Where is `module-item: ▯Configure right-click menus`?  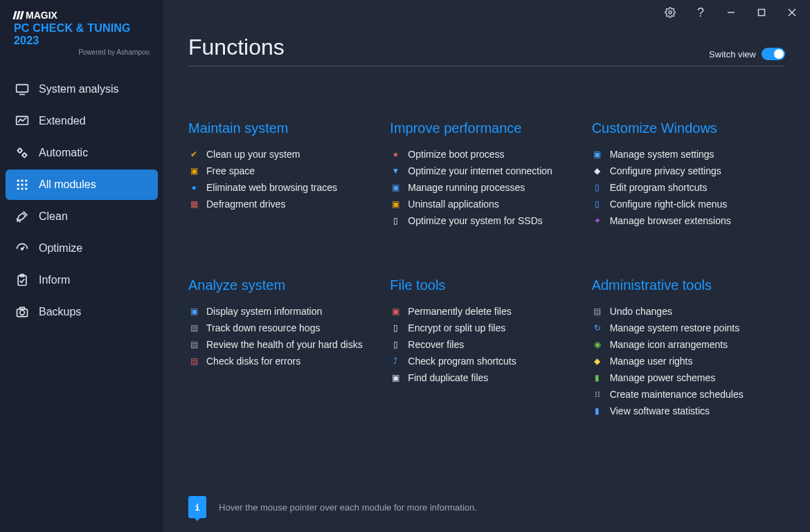
module-item: ▯Configure right-click menus is located at coordinates (688, 204).